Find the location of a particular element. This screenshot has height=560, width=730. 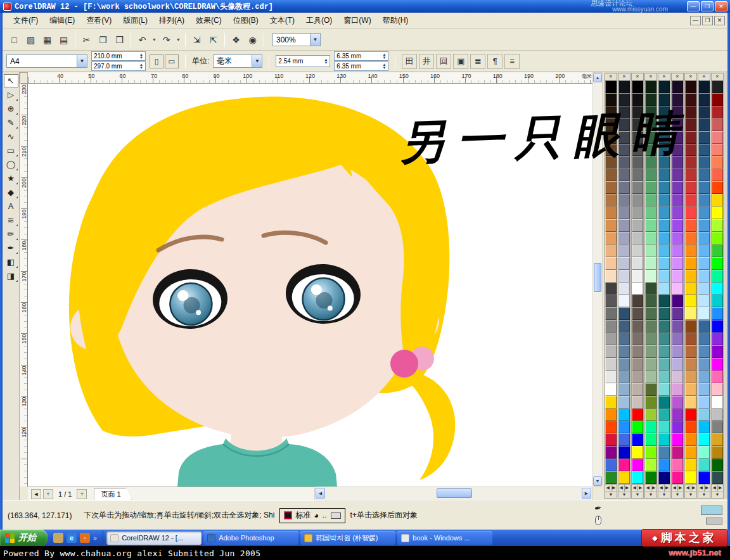

menu-file: 文件(F) is located at coordinates (25, 20).